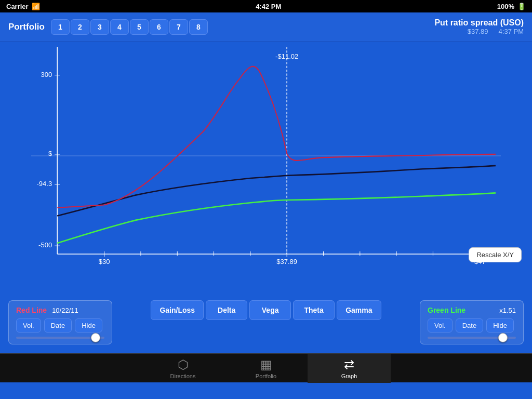 Image resolution: width=532 pixels, height=399 pixels. Describe the element at coordinates (96, 338) in the screenshot. I see `red-slider-thumb` at that location.